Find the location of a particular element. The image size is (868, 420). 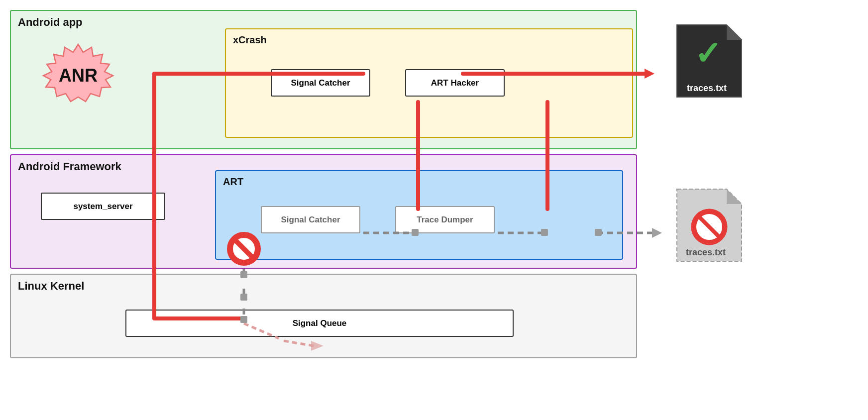

system-server-label: system_server is located at coordinates (103, 207).